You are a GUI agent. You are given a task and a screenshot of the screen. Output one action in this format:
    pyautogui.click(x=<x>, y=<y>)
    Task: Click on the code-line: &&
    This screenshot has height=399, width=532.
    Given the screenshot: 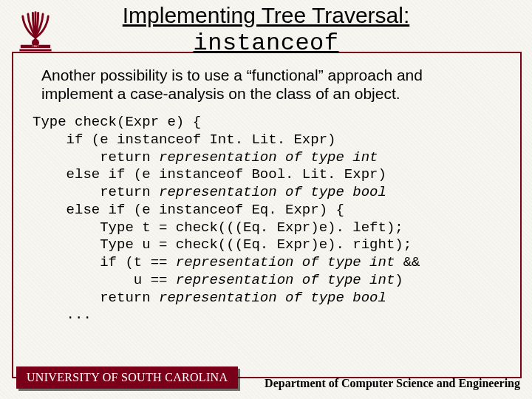 What is the action you would take?
    pyautogui.click(x=407, y=262)
    